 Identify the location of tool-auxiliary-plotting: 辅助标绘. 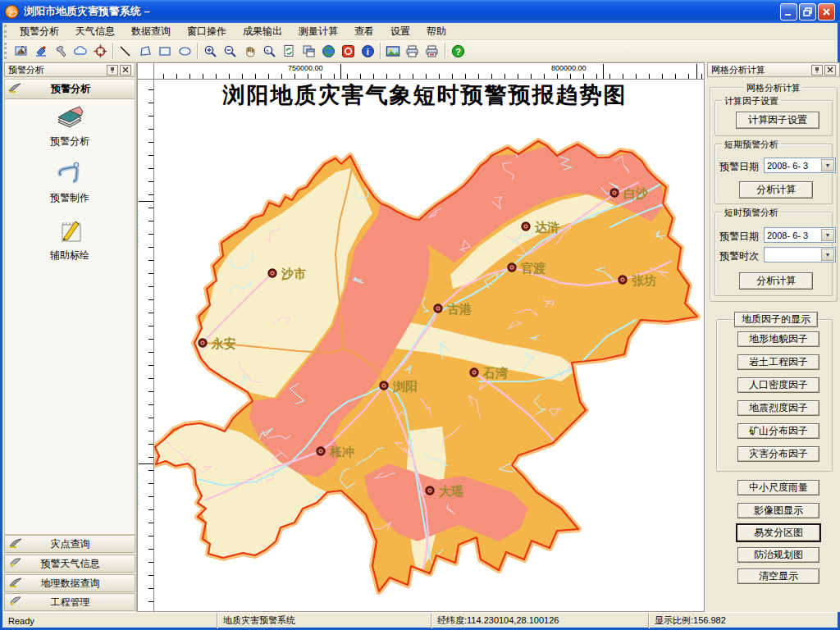
(70, 240).